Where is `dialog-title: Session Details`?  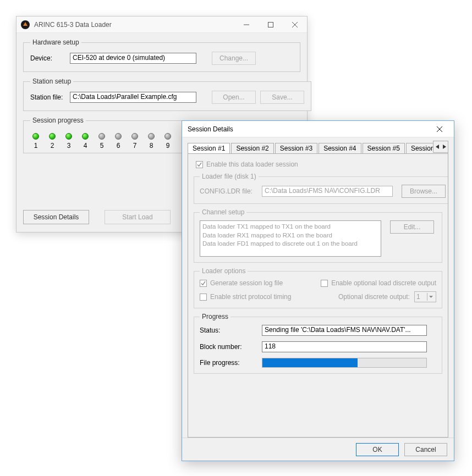
dialog-title: Session Details is located at coordinates (308, 129).